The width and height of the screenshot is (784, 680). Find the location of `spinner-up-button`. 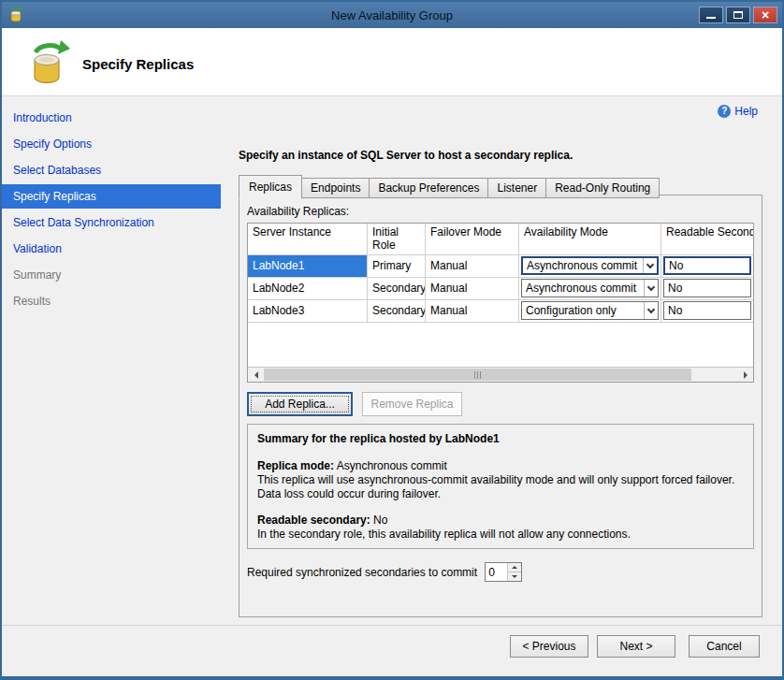

spinner-up-button is located at coordinates (515, 568).